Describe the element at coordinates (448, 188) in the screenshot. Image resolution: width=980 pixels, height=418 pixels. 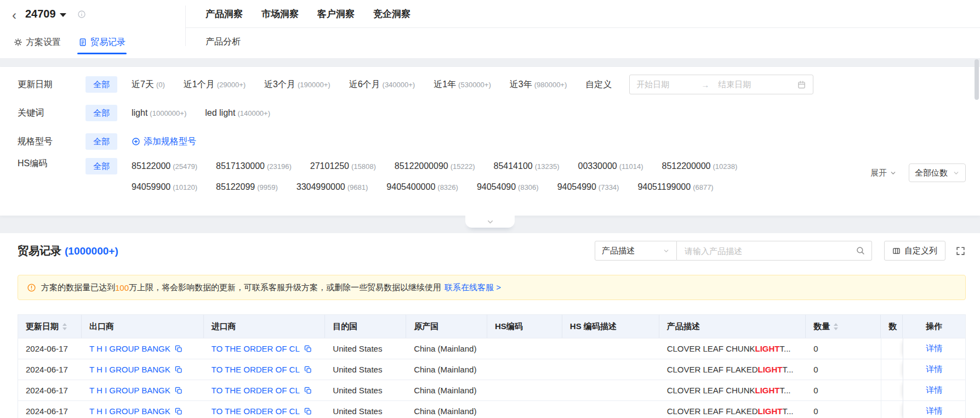
I see `hs-code-count: (8326)` at that location.